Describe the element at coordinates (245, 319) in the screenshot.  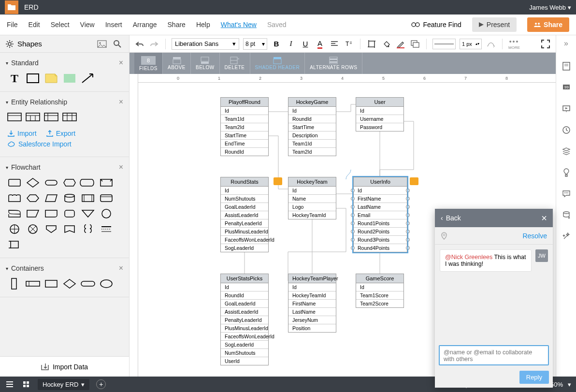
I see `erd-table-userstatspicks: UserStatsPicksIdRoundIdGoalLeaderIdAssis…` at that location.